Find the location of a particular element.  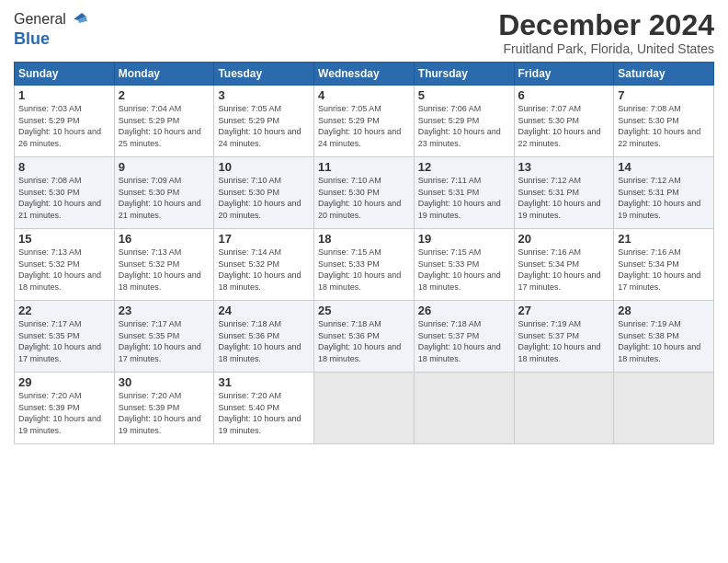

table-row: 21Sunrise: 7:16 AMSunset: 5:34 PMDayligh… is located at coordinates (664, 265).